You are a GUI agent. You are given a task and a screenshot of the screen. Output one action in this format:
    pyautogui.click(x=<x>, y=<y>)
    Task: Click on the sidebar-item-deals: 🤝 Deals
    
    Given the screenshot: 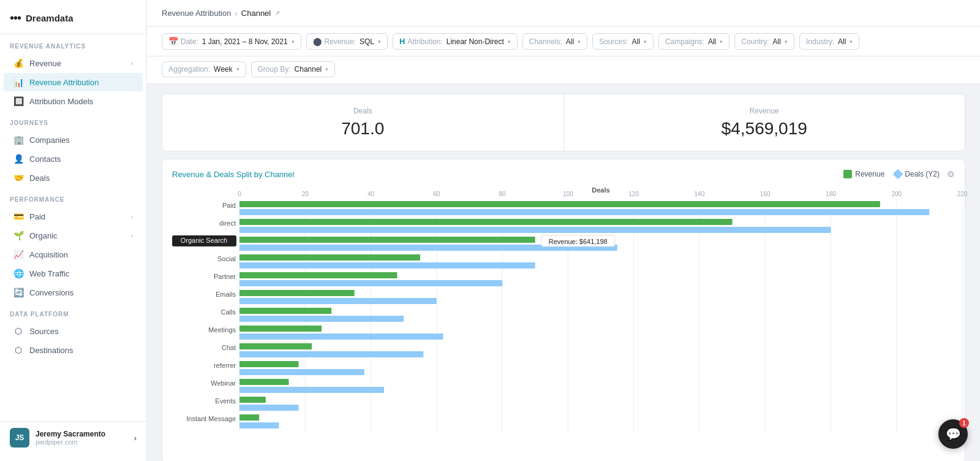 What is the action you would take?
    pyautogui.click(x=74, y=178)
    